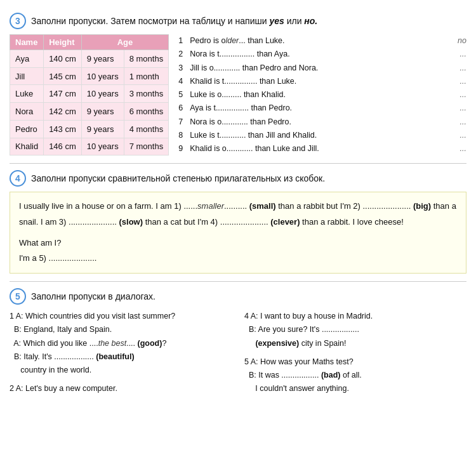 The width and height of the screenshot is (476, 476). What do you see at coordinates (63, 112) in the screenshot?
I see `cell-height: 142 cm` at bounding box center [63, 112].